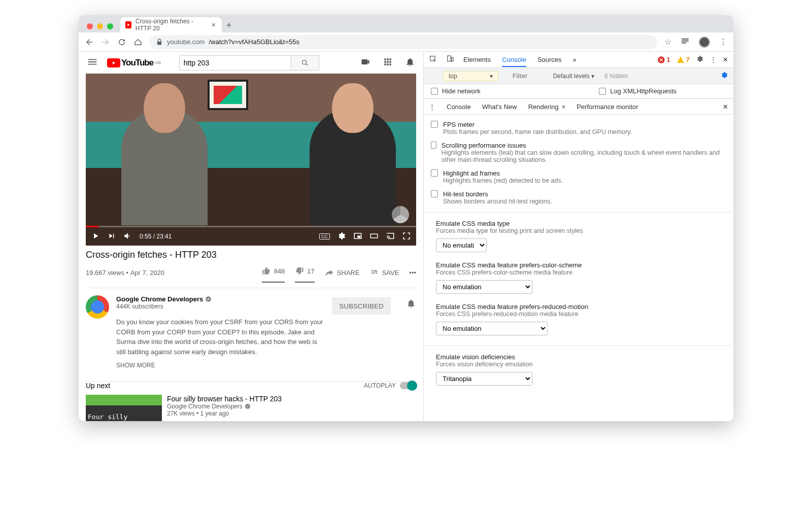  Describe the element at coordinates (89, 42) in the screenshot. I see `back-button` at that location.